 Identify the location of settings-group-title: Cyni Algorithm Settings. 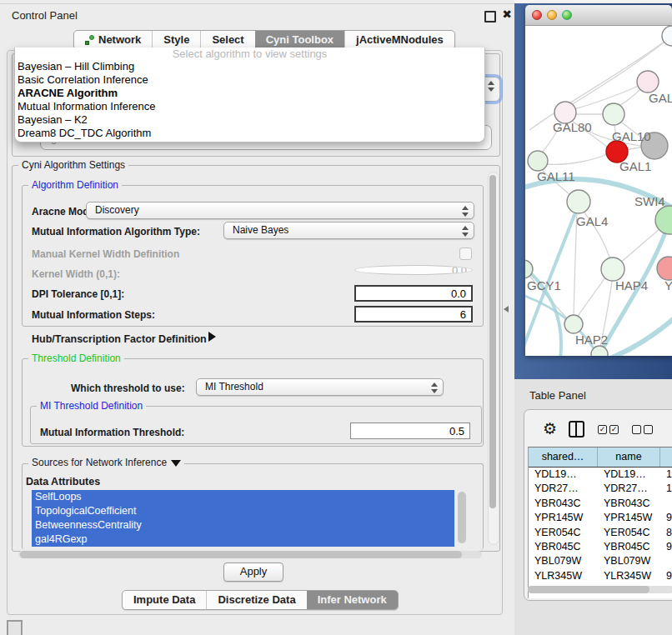
(73, 165).